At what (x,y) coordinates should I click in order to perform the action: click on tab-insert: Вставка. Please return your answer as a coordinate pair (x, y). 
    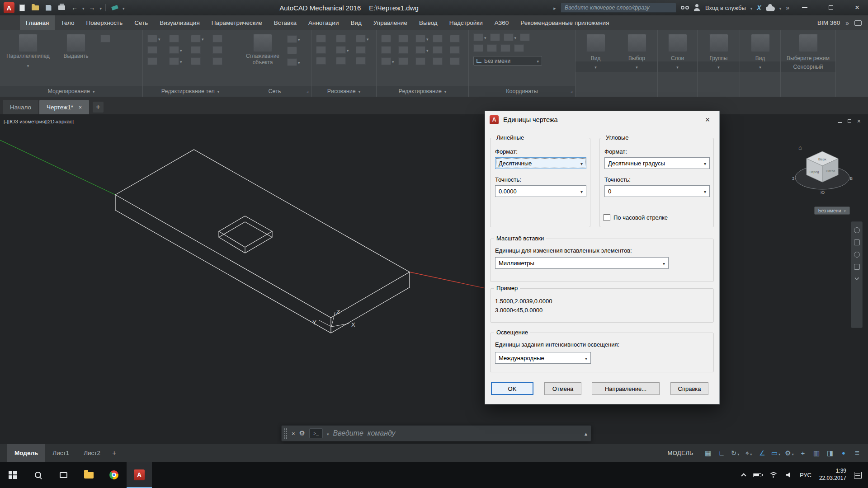
    Looking at the image, I should click on (285, 23).